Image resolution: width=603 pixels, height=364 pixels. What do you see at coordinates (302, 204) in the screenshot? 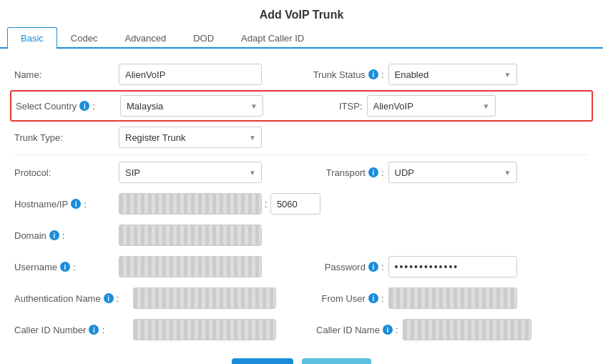
I see `row-hostname: Hostname/IP i : :` at bounding box center [302, 204].